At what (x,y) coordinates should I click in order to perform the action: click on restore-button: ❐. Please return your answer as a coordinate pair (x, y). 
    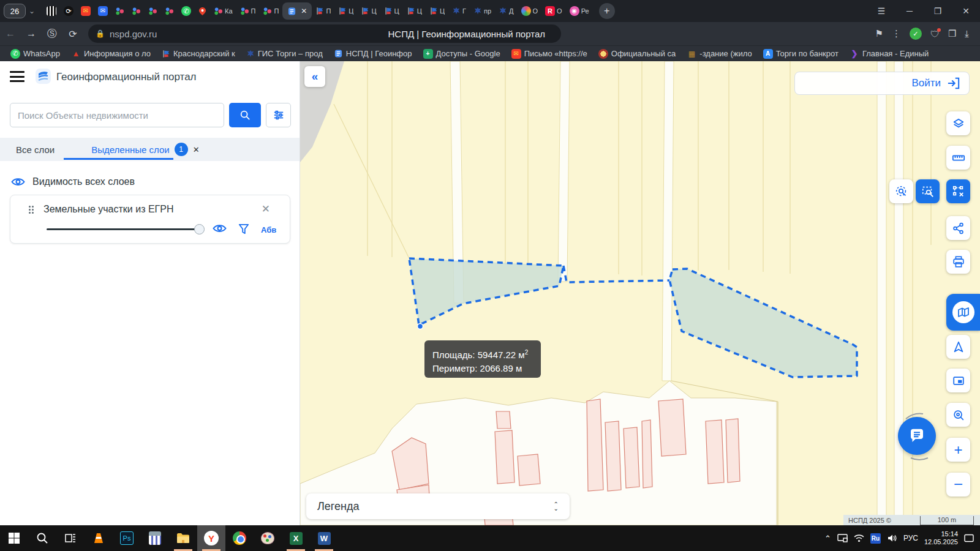
    Looking at the image, I should click on (938, 11).